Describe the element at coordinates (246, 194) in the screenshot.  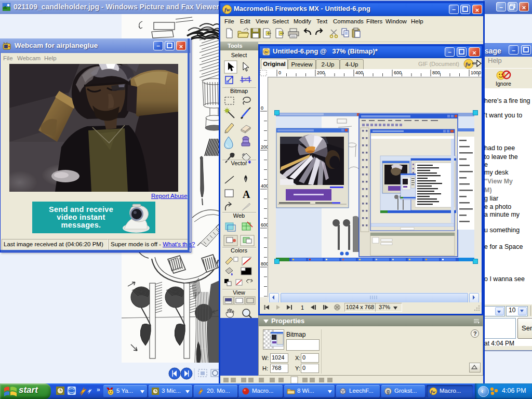
I see `svg-text: A` at that location.